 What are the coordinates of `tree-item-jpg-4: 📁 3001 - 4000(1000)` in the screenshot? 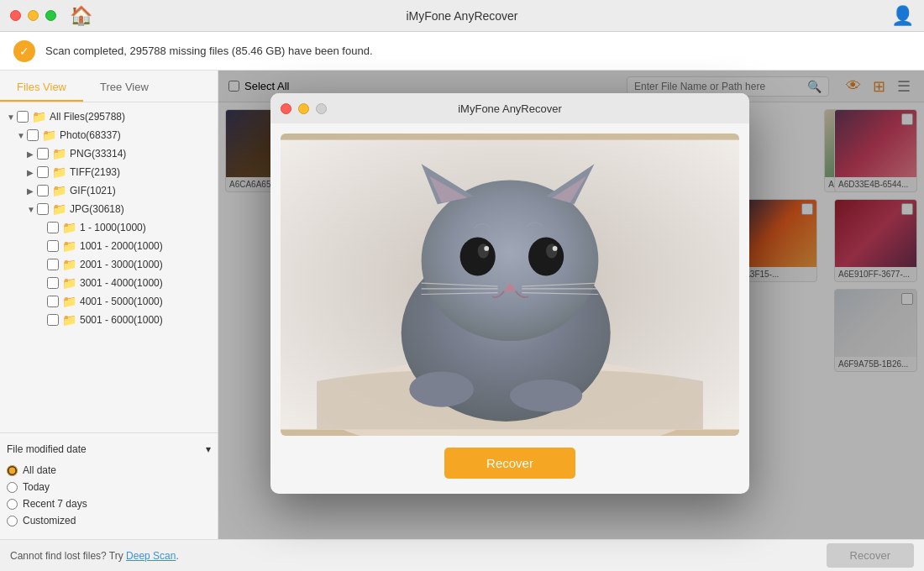 It's located at (109, 283).